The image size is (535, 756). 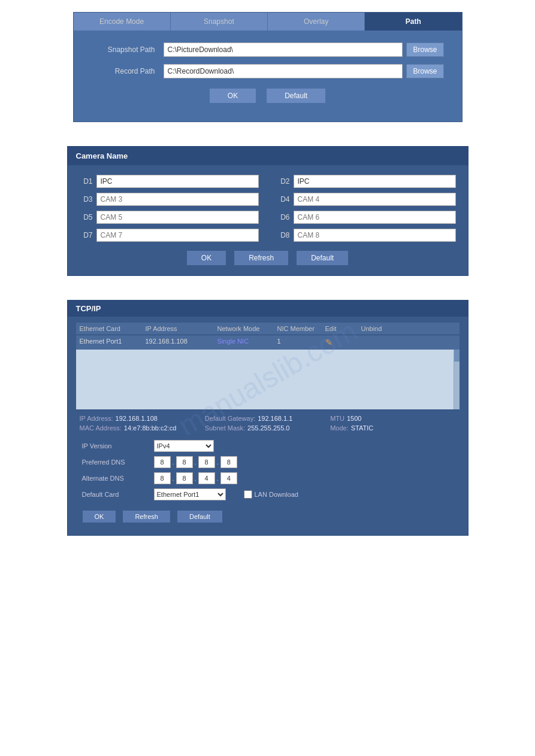 What do you see at coordinates (367, 235) in the screenshot?
I see `cam-row-d8: D8` at bounding box center [367, 235].